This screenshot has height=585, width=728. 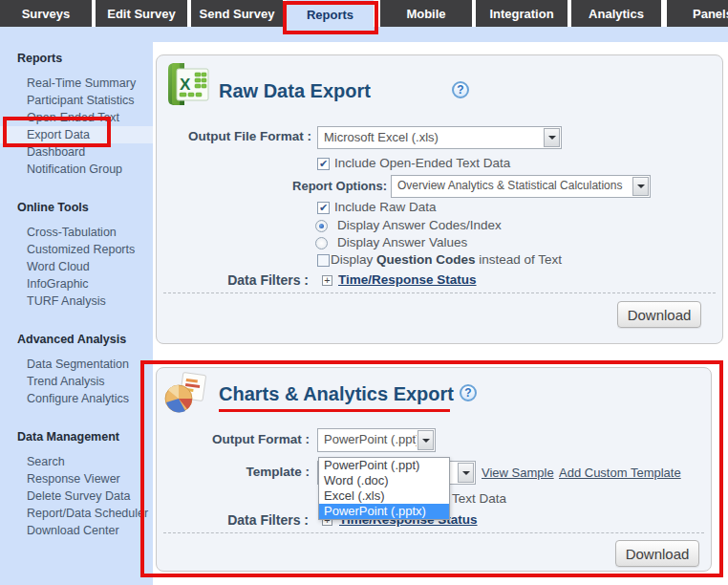 What do you see at coordinates (422, 162) in the screenshot?
I see `include-open-ended-label: Include Open-Ended Text Data` at bounding box center [422, 162].